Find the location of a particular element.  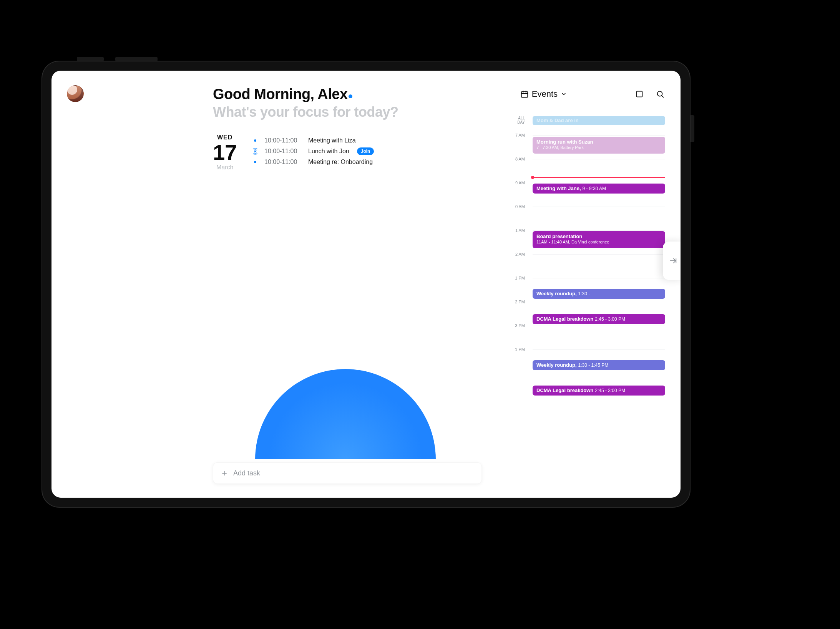

layout-toggle-button is located at coordinates (639, 94).